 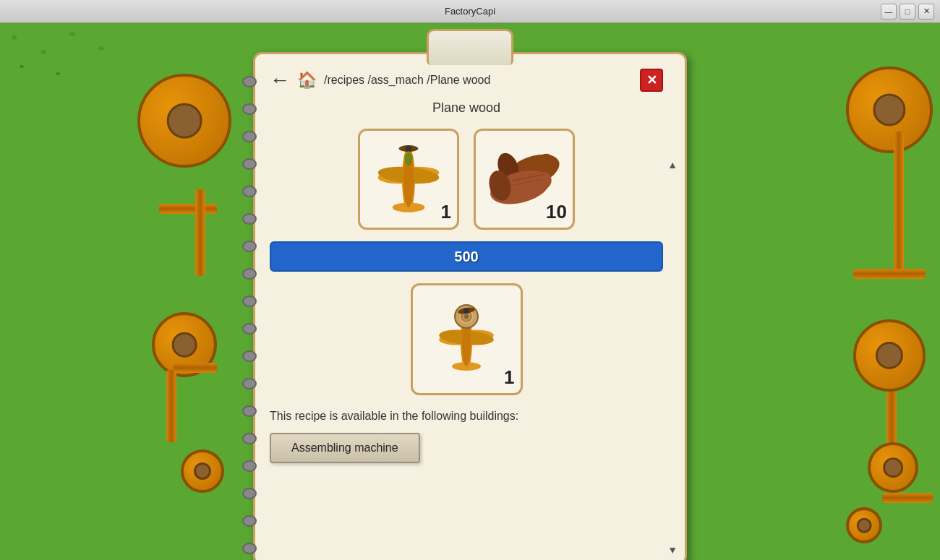 What do you see at coordinates (466, 340) in the screenshot?
I see `output-section: 1` at bounding box center [466, 340].